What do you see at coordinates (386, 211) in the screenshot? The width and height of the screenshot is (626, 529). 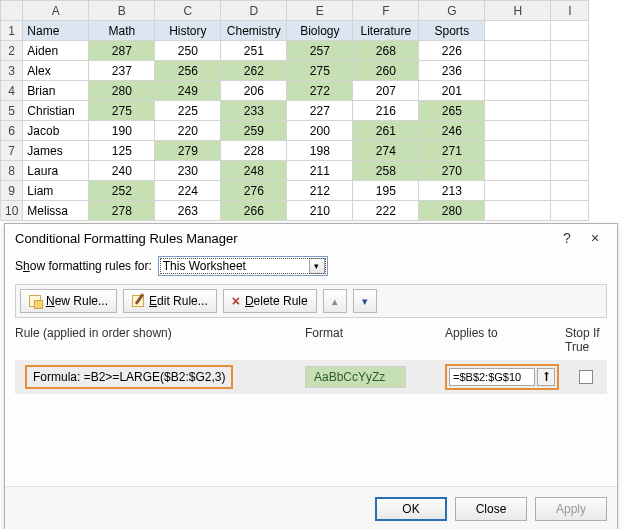 I see `cell: 222` at bounding box center [386, 211].